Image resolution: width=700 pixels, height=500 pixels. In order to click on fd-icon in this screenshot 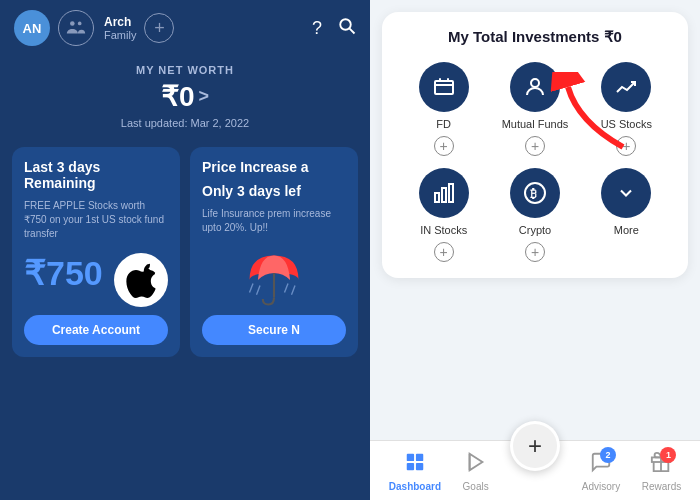, I will do `click(444, 87)`.